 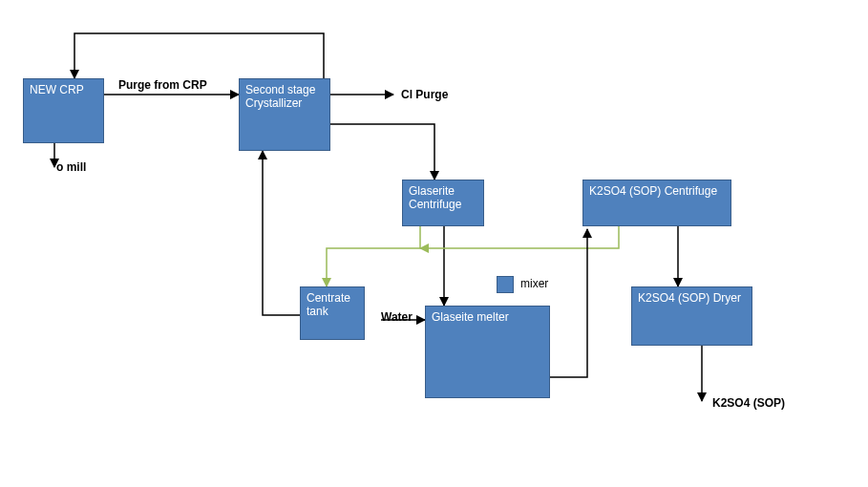 I want to click on box-second-stage: Second stage Crystallizer, so click(x=285, y=115).